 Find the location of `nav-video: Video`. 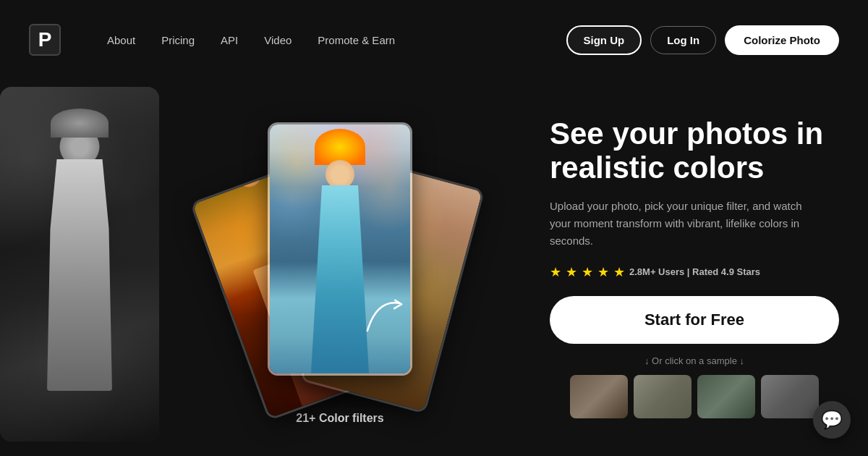

nav-video: Video is located at coordinates (278, 41).